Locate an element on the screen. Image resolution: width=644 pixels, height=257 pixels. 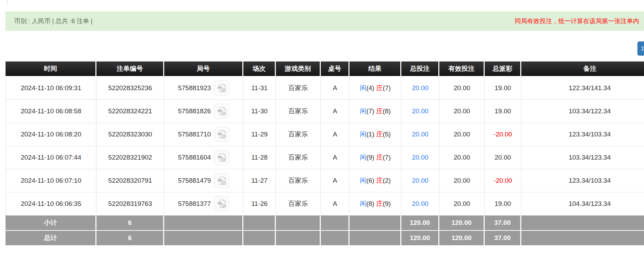
result-banker-value: (5) is located at coordinates (386, 134).